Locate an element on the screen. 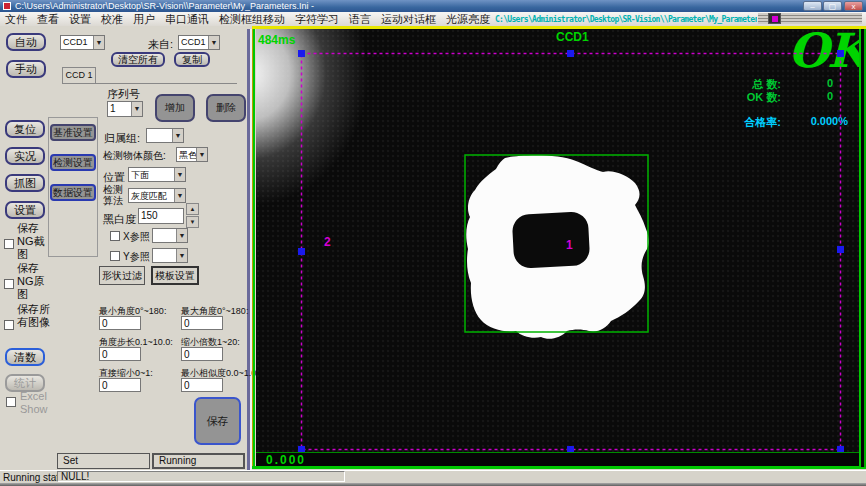  app-icon is located at coordinates (7, 6).